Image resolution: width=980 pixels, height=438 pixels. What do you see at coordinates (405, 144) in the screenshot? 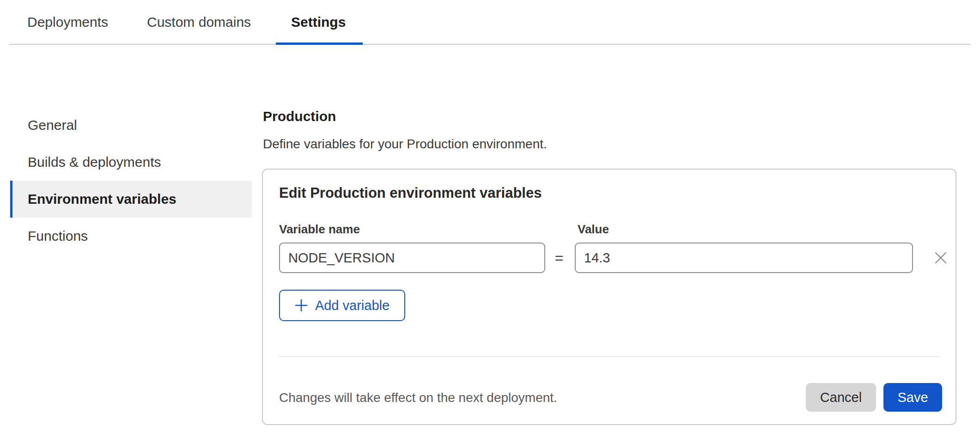
I see `section-description: Define variables for your Production env…` at bounding box center [405, 144].